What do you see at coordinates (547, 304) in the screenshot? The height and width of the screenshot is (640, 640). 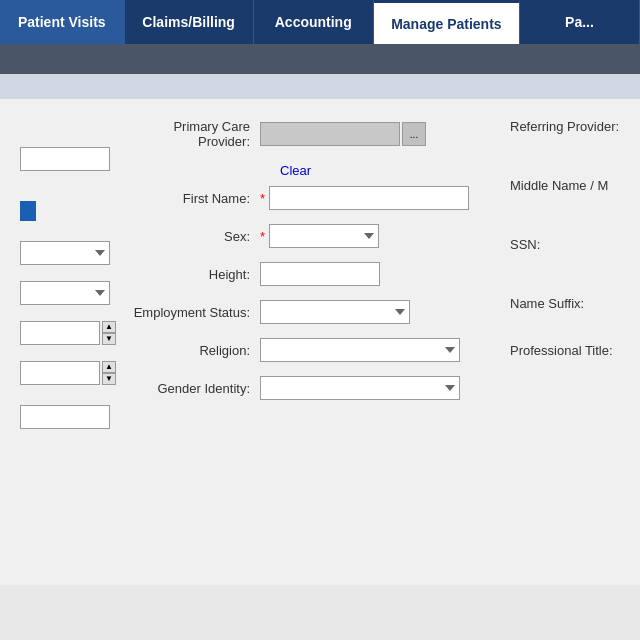 I see `name-suffix-label: Name Suffix:` at bounding box center [547, 304].